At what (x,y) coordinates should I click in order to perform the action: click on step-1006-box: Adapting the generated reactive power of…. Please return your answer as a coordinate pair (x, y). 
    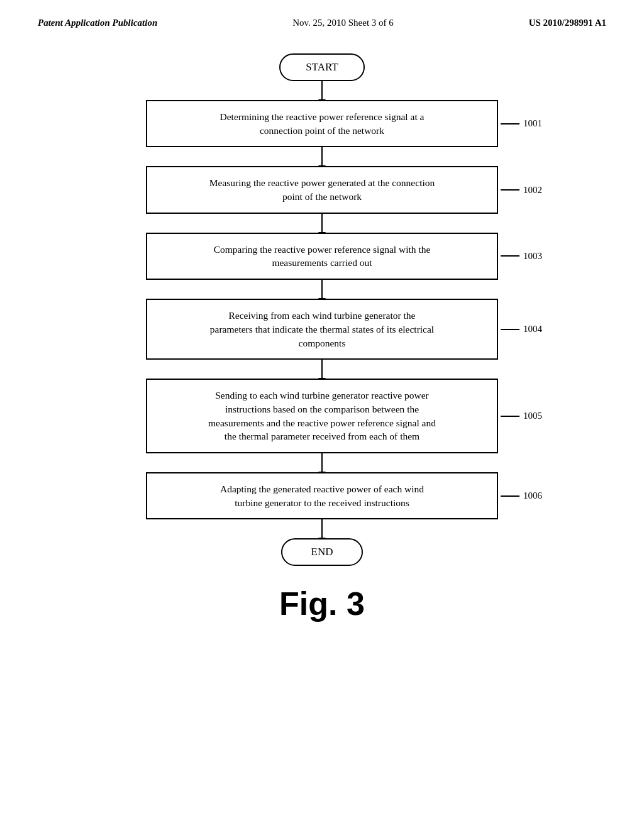
    Looking at the image, I should click on (322, 495).